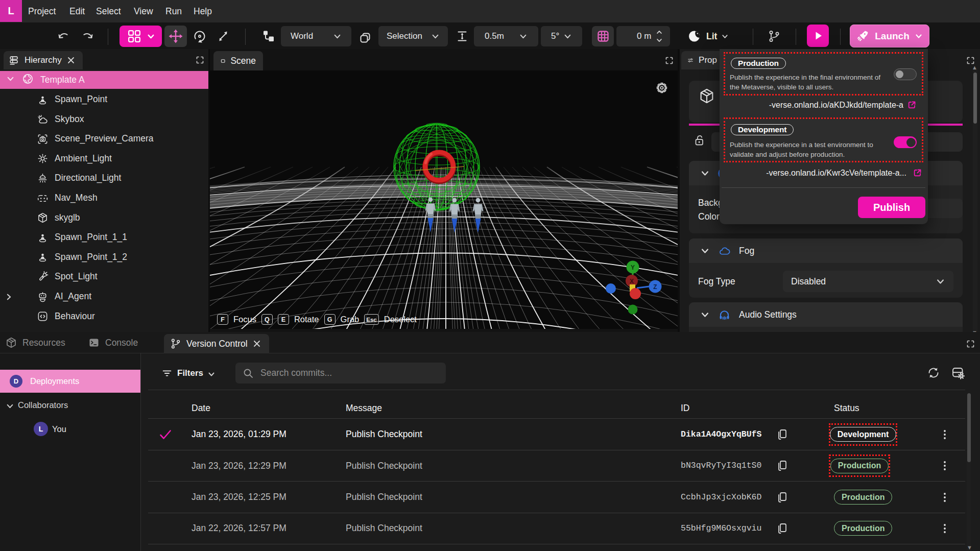 The width and height of the screenshot is (980, 551). Describe the element at coordinates (655, 287) in the screenshot. I see `svg-text: Z` at that location.